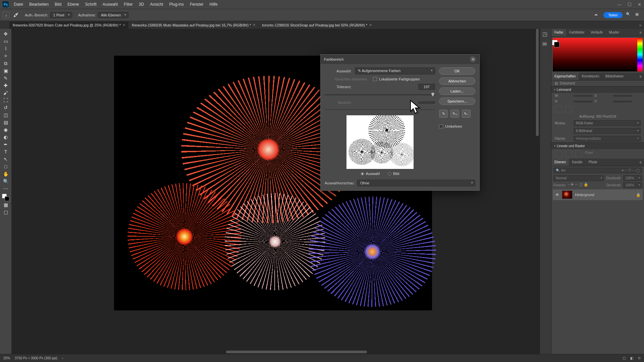 This screenshot has height=362, width=644. I want to click on layer-item: 👁 Hintergrund 🔒, so click(598, 195).